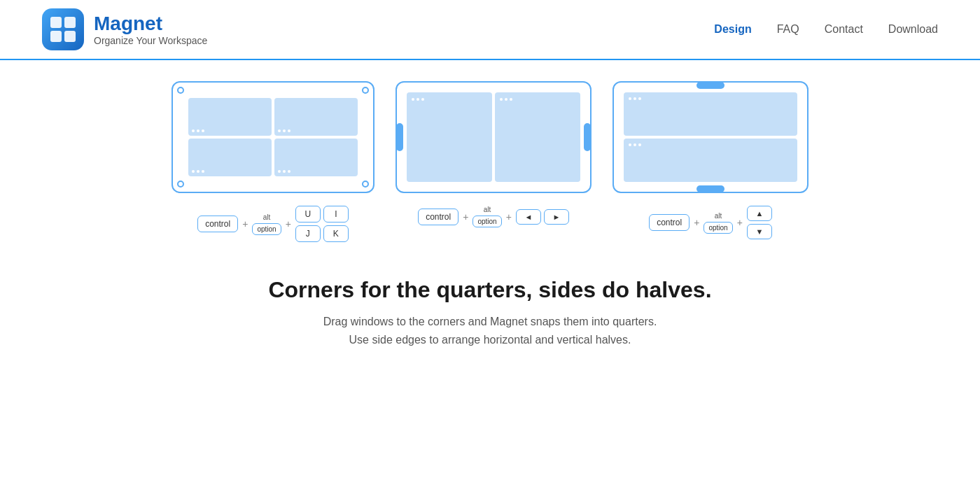 Image resolution: width=980 pixels, height=480 pixels. What do you see at coordinates (218, 224) in the screenshot?
I see `key-control-1: control` at bounding box center [218, 224].